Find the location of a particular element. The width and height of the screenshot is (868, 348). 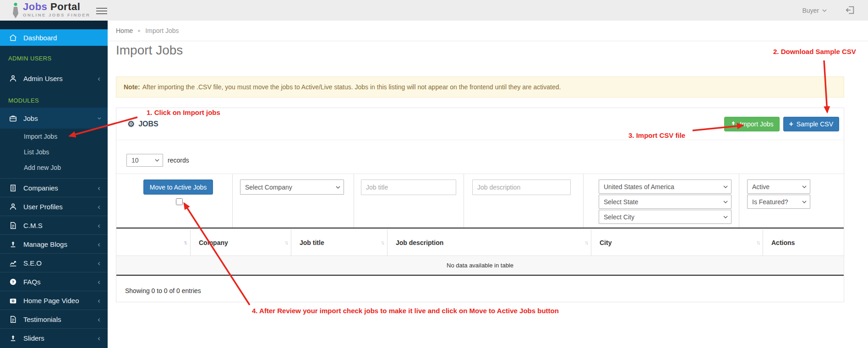

chevron-down-icon is located at coordinates (824, 11).